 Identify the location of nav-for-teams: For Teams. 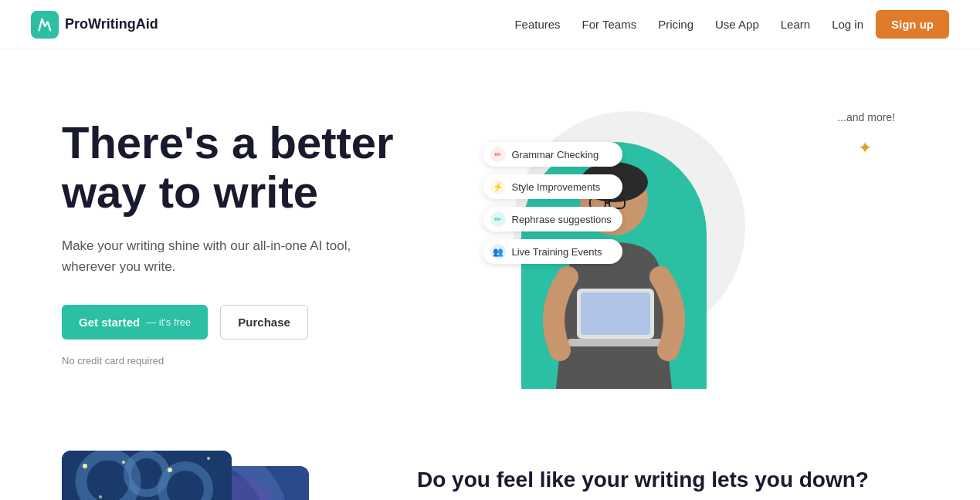
(610, 25).